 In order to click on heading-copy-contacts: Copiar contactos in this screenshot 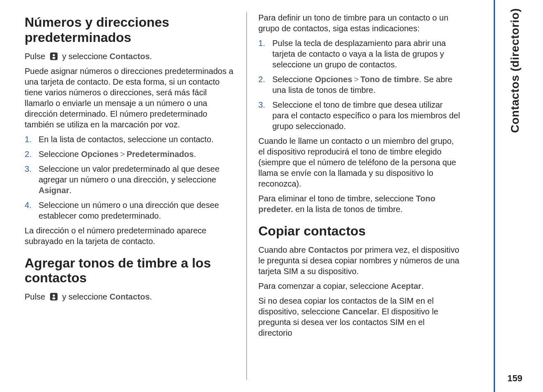, I will do `click(359, 231)`.